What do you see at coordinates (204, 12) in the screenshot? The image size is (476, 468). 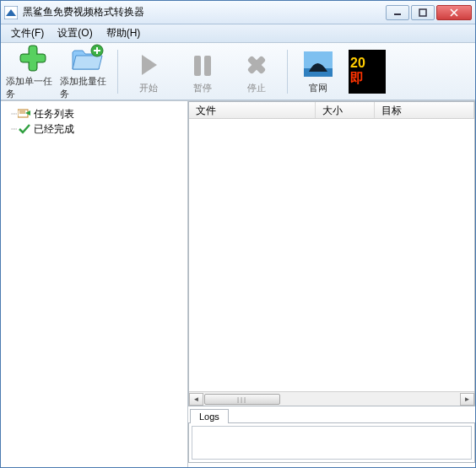 I see `window-title: 黑鲨鱼免费视频格式转换器` at bounding box center [204, 12].